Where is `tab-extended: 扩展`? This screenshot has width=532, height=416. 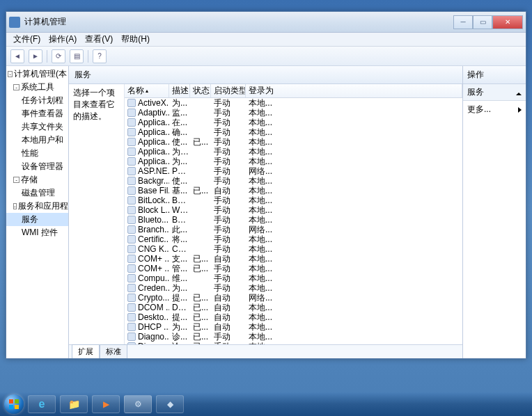 tab-extended: 扩展 is located at coordinates (86, 351).